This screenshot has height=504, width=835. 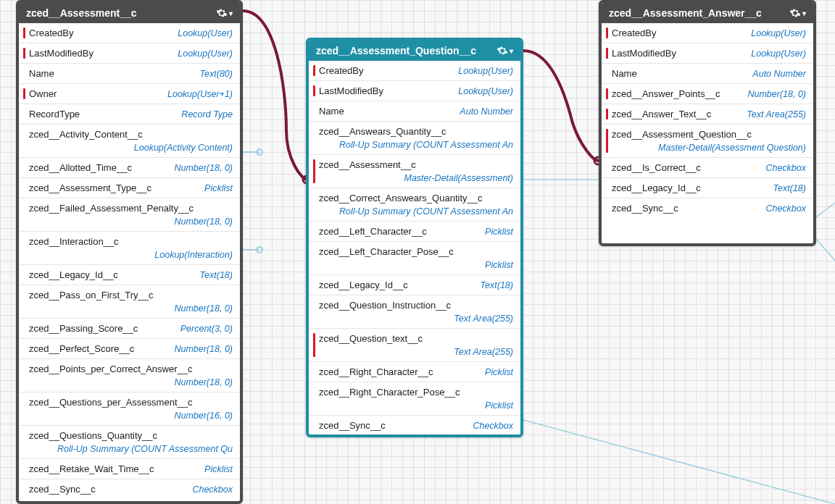 I want to click on field-name: zced__Correct_Answears_Quantity__c, so click(x=416, y=198).